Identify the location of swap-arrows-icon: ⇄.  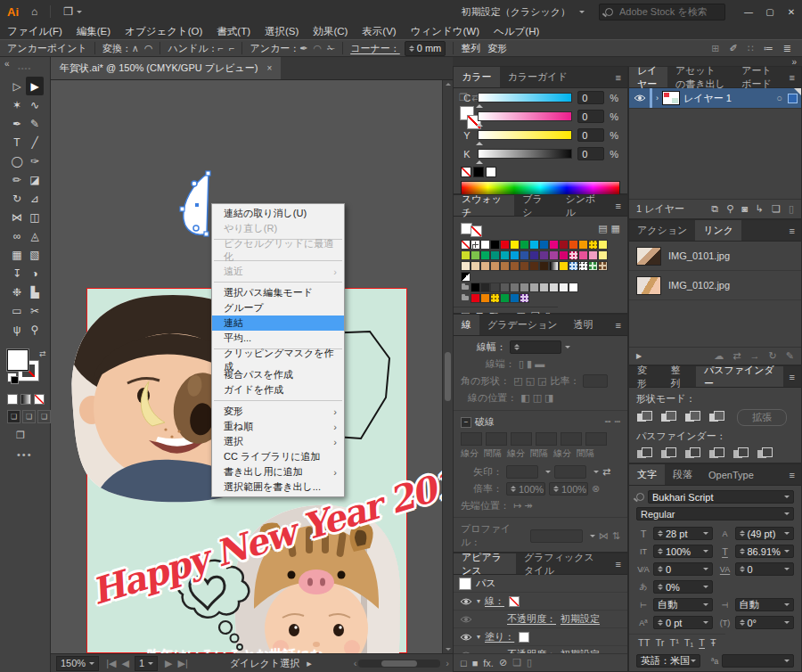
(606, 472).